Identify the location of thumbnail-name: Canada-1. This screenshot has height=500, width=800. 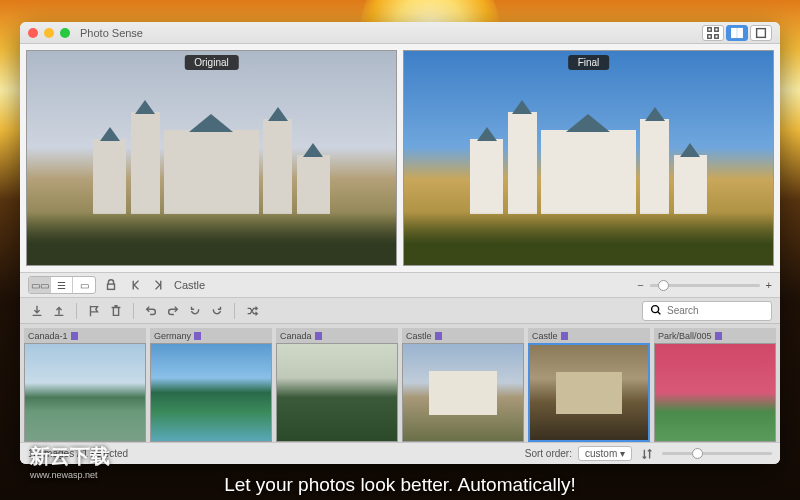
(48, 336).